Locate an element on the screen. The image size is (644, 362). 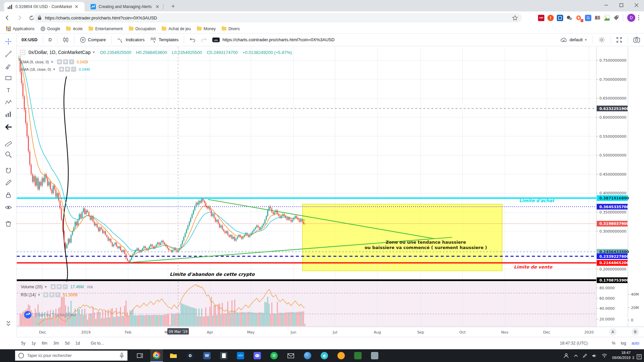
notes-app-icon is located at coordinates (224, 356).